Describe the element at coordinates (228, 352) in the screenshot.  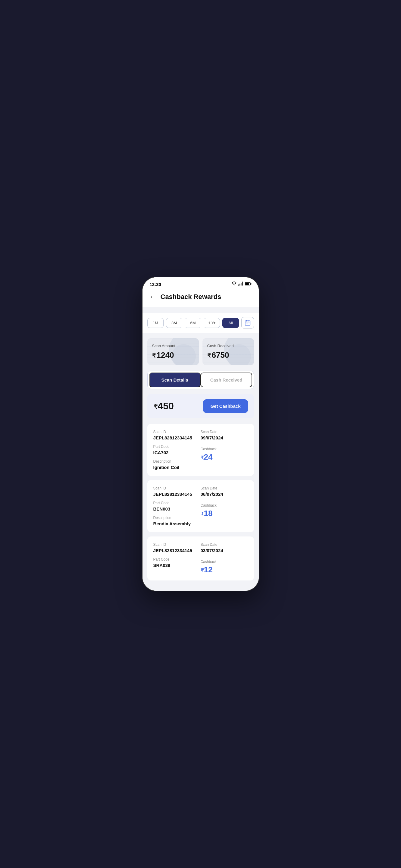
I see `cash-received-card: Cash Received ₹6750` at that location.